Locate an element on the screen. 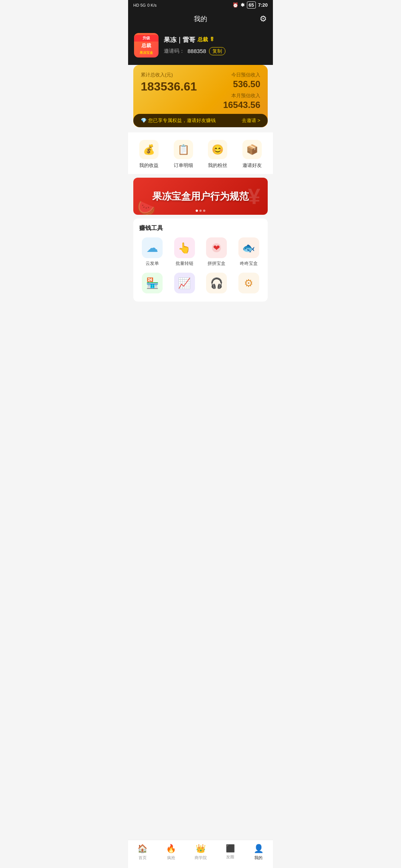 This screenshot has height=868, width=401. avatar-badge: 升级 总裁 果冻宝盒 is located at coordinates (146, 45).